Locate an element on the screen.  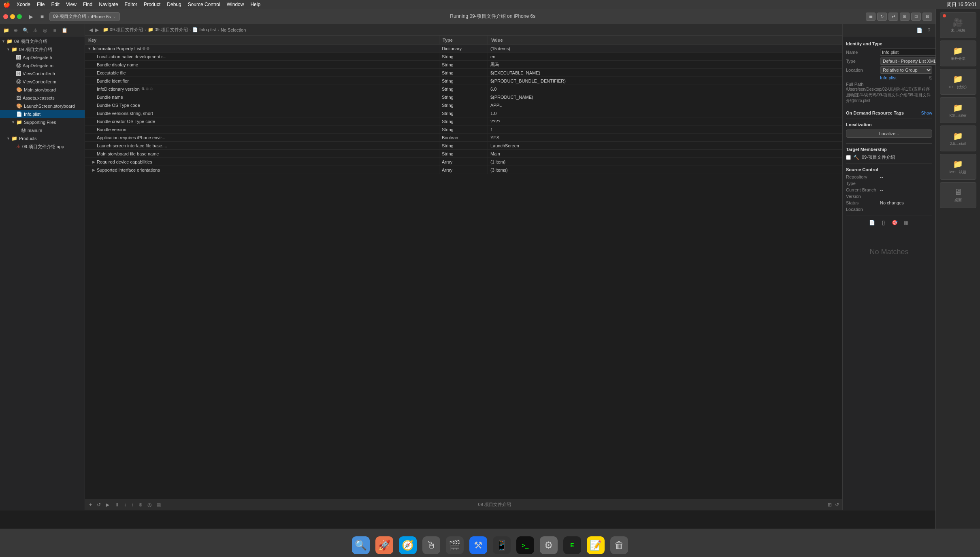
back-forward: ⇄ is located at coordinates (893, 17).